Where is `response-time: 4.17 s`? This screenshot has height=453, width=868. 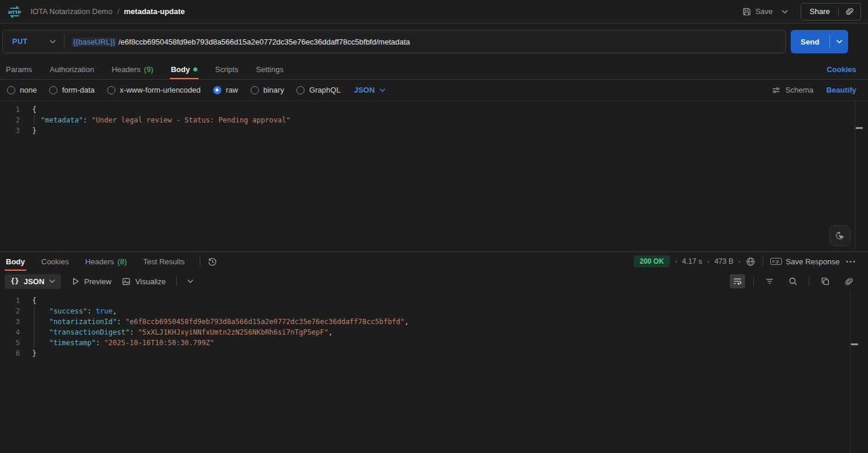
response-time: 4.17 s is located at coordinates (692, 261).